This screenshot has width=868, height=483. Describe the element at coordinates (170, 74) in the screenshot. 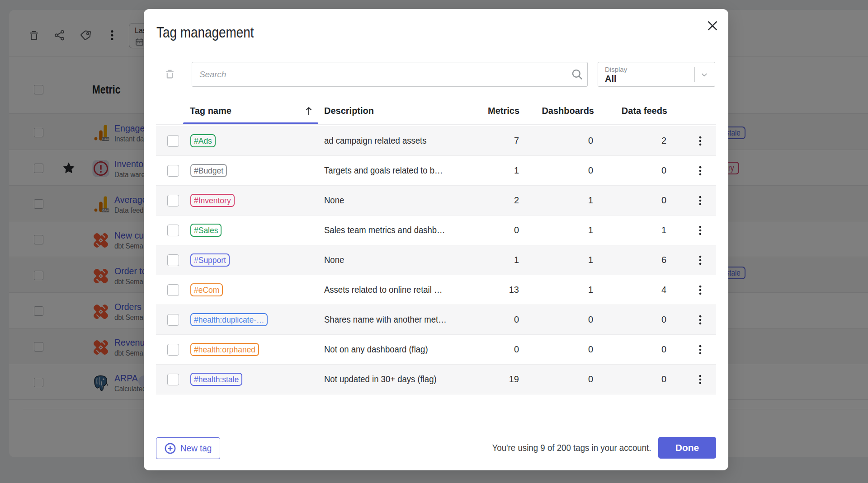

I see `delete-tags-icon` at that location.